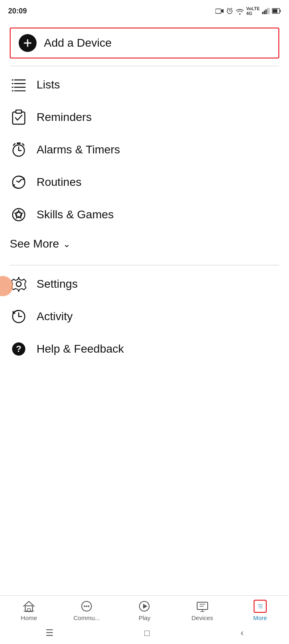  Describe the element at coordinates (87, 610) in the screenshot. I see `nav-communicate: Commu...` at that location.